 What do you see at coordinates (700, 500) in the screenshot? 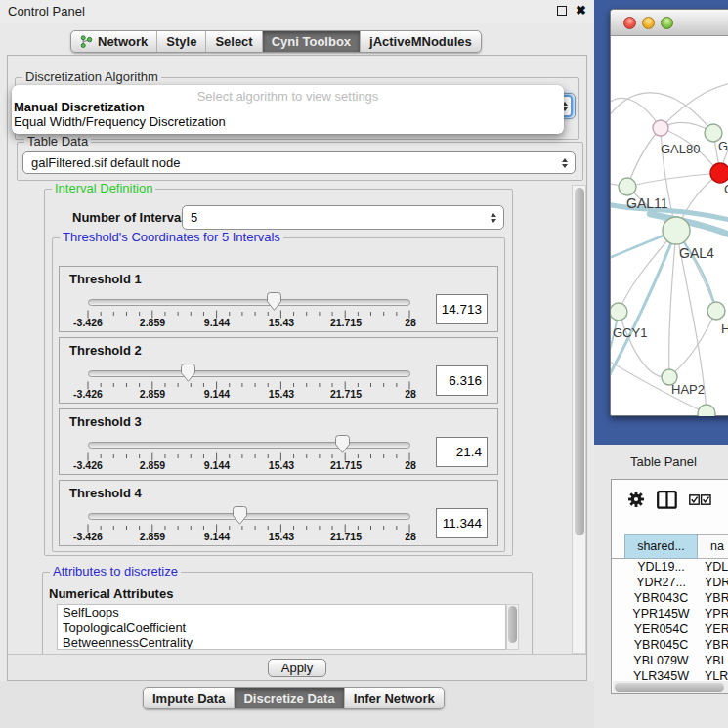
I see `select-columns-checkboxes-icon` at bounding box center [700, 500].